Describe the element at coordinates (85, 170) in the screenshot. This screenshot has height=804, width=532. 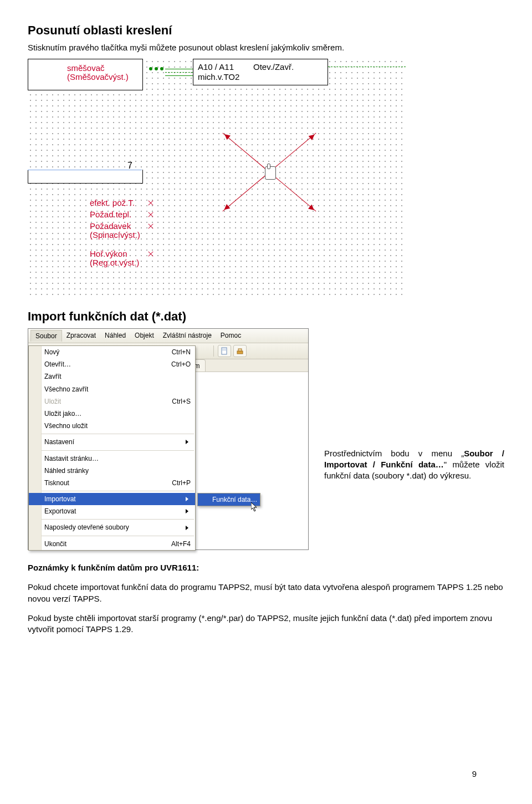
I see `box-strip-top` at that location.